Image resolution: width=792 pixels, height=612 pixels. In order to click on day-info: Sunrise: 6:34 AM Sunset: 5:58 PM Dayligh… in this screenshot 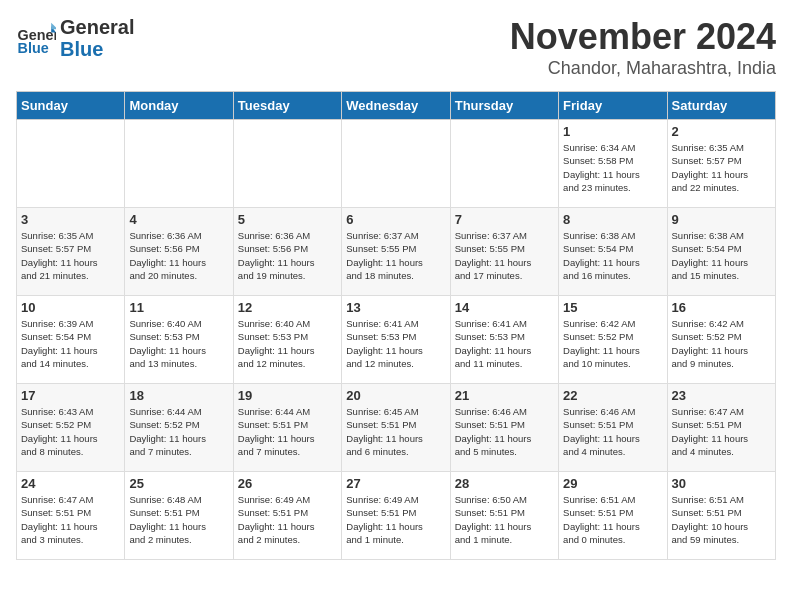, I will do `click(612, 168)`.